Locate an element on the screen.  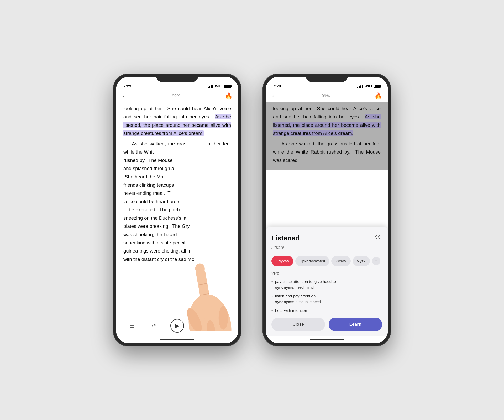
speaker-button is located at coordinates (377, 237).